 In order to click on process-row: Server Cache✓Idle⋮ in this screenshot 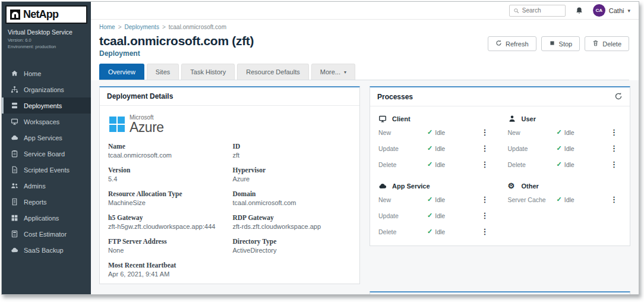, I will do `click(565, 200)`.